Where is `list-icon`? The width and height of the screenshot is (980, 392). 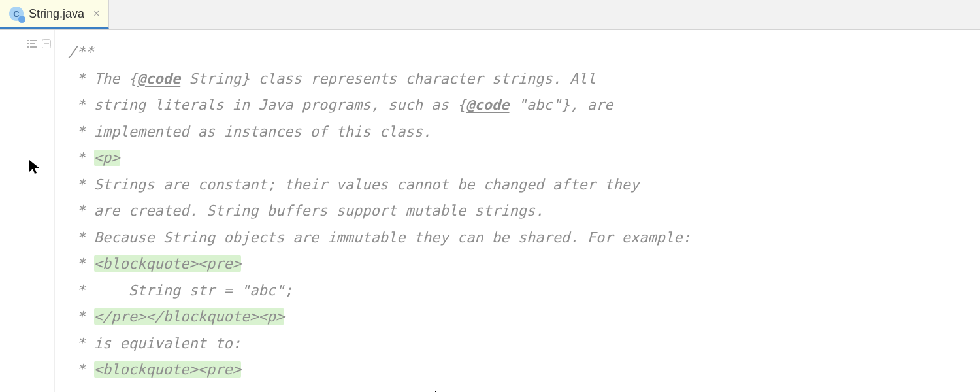
list-icon is located at coordinates (33, 44).